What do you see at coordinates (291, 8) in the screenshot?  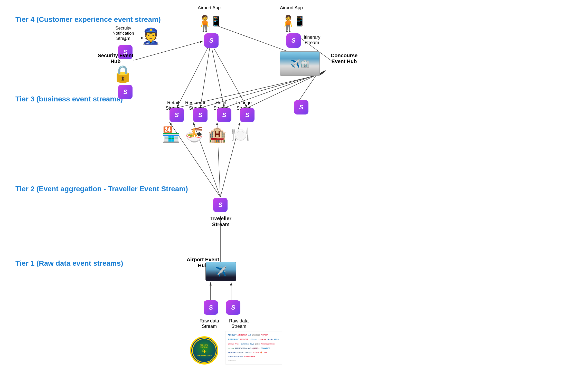 I see `airport-app-right-label: Airport App` at bounding box center [291, 8].